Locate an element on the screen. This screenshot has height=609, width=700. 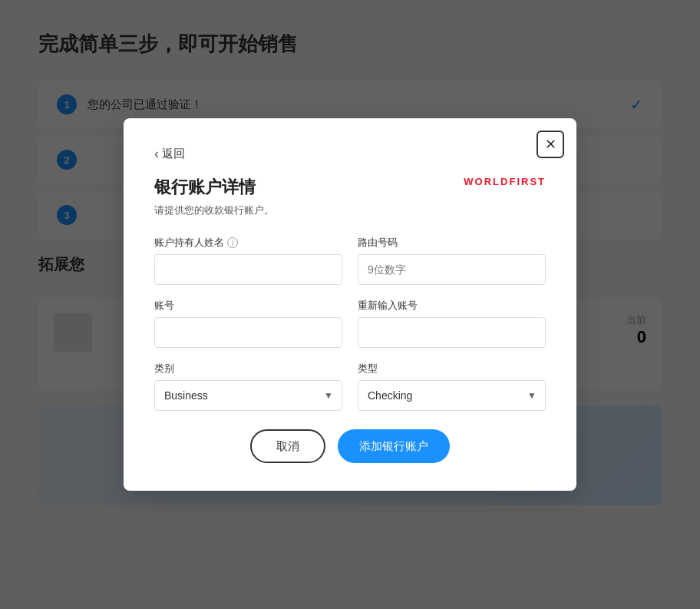
modal-footer: 取消 添加银行账户 is located at coordinates (350, 446).